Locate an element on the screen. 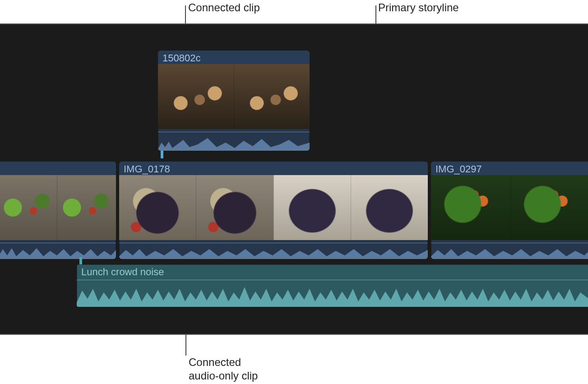  clip-title: IMG_0297 is located at coordinates (509, 168).